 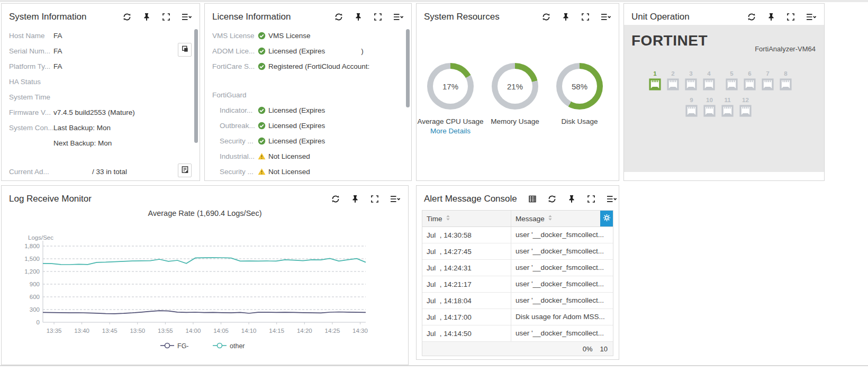 I want to click on table-row: Jul , 14:24:31user '__docker_fsmcollect.…, so click(x=518, y=268).